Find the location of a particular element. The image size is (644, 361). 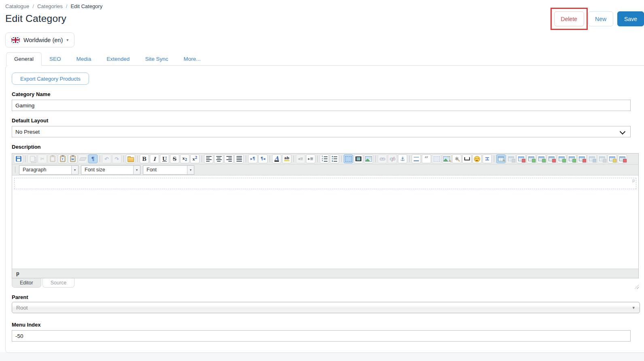

split-cell-horizontal-icon is located at coordinates (612, 159).